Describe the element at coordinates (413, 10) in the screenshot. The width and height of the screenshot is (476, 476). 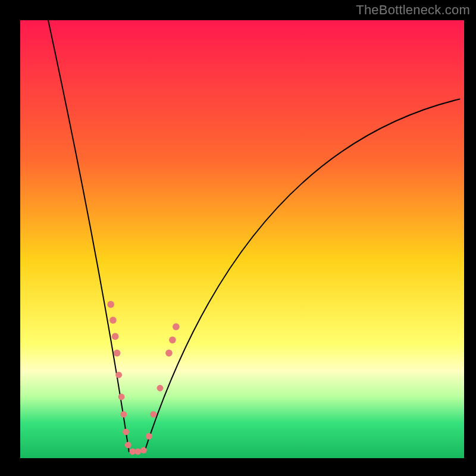
I see `watermark-text: TheBottleneck.com` at that location.